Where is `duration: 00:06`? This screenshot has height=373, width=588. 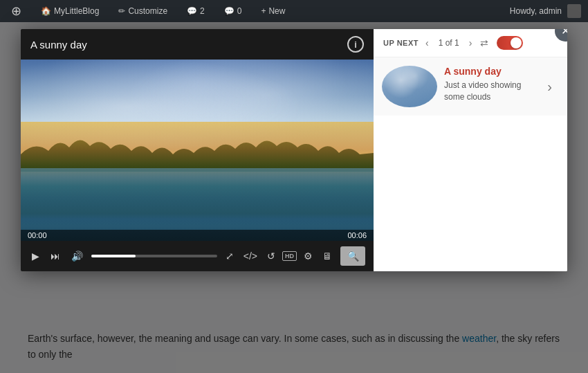 duration: 00:06 is located at coordinates (357, 235).